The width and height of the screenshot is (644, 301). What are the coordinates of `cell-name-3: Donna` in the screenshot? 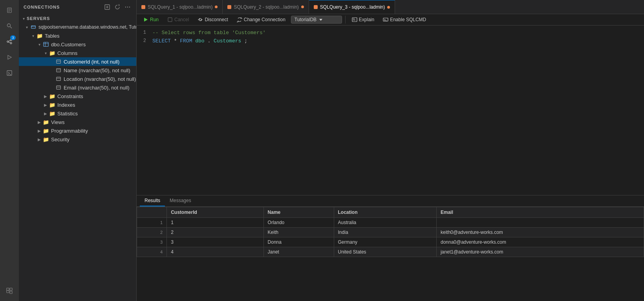 It's located at (298, 243).